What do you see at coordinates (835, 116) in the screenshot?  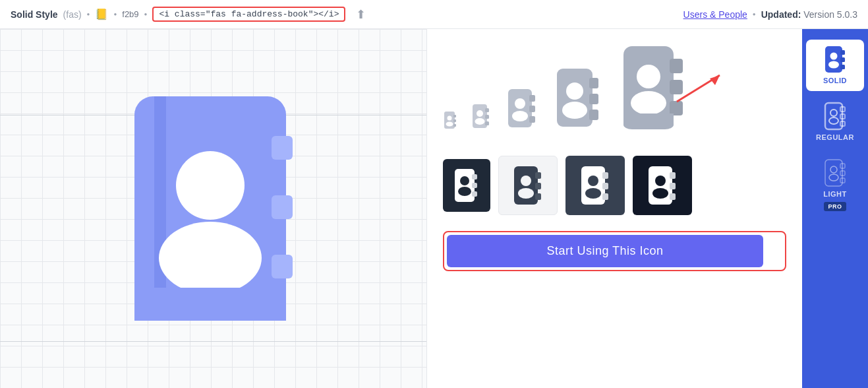 I see `regular-icon-svg` at bounding box center [835, 116].